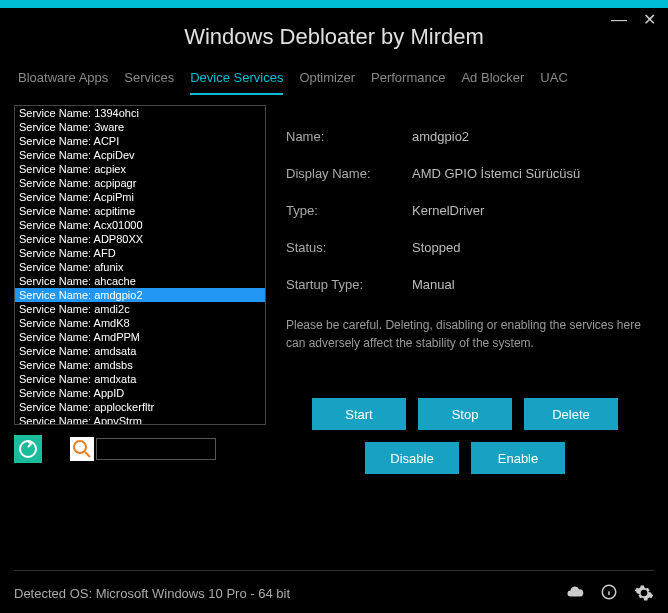 The image size is (668, 613). What do you see at coordinates (156, 449) in the screenshot?
I see `search-input` at bounding box center [156, 449].